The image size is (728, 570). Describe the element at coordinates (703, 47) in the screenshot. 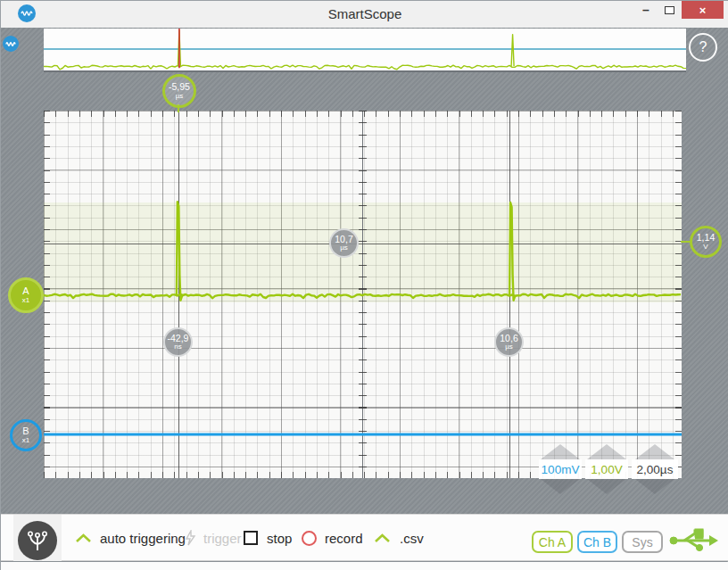

I see `help-button: ?` at that location.